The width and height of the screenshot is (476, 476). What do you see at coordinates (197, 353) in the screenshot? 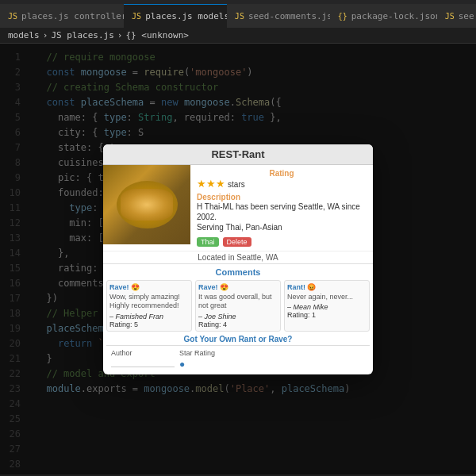
I see `star-rating-label: Star Rating` at bounding box center [197, 353].